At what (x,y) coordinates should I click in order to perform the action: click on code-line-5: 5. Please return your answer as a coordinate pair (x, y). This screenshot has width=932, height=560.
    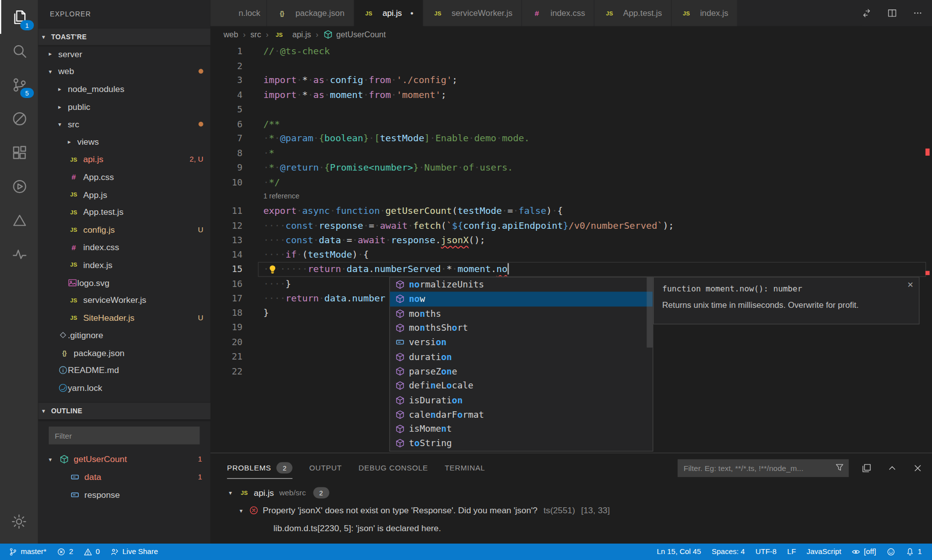
    Looking at the image, I should click on (571, 109).